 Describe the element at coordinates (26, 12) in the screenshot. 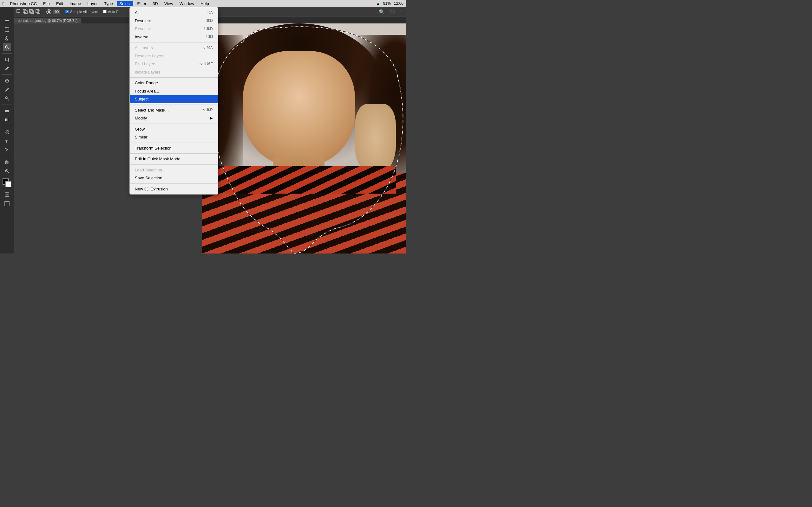

I see `add-selection-icon: +` at that location.